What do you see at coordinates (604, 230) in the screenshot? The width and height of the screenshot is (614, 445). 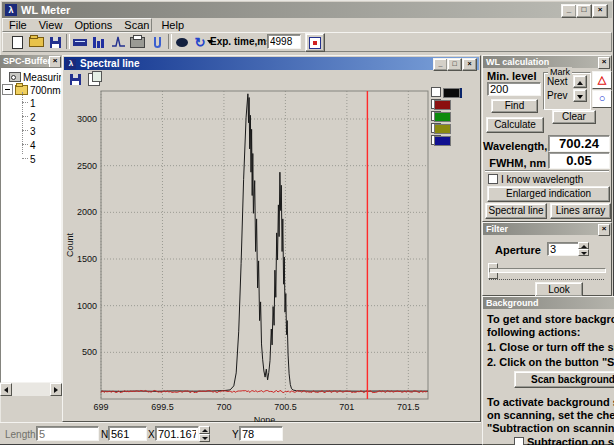 I see `filter-close-icon: ×` at bounding box center [604, 230].